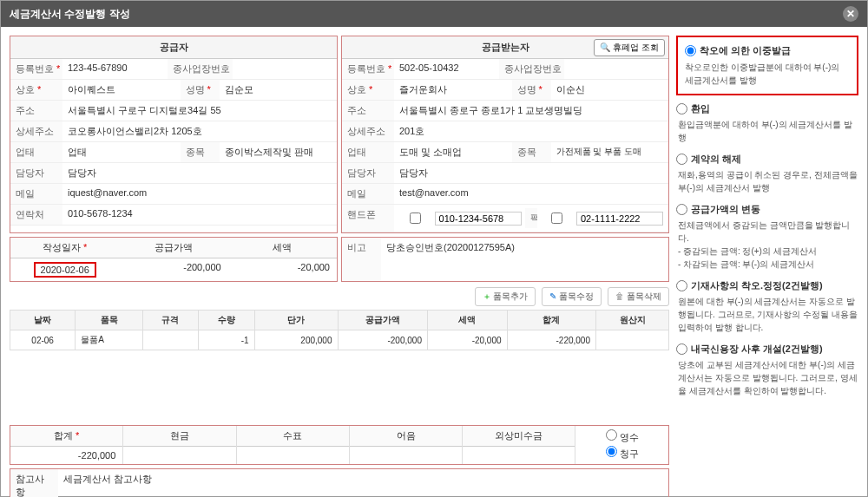 Image resolution: width=868 pixels, height=497 pixels. Describe the element at coordinates (531, 90) in the screenshot. I see `label-b-ceo: 성명` at that location.